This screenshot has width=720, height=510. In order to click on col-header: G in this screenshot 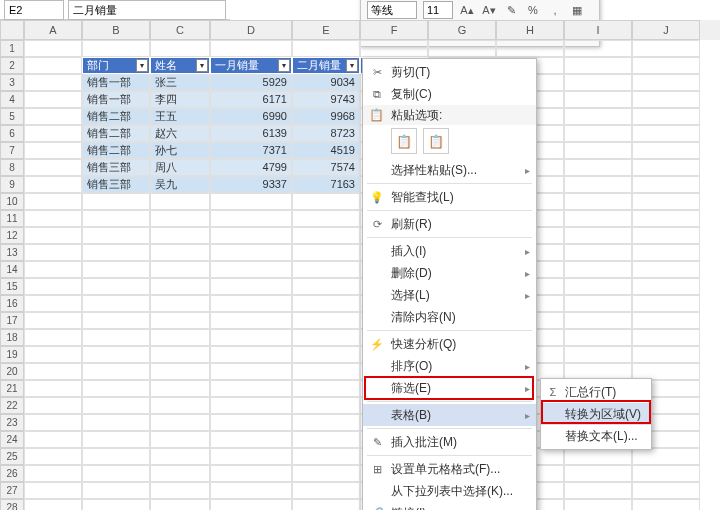, I will do `click(462, 30)`.